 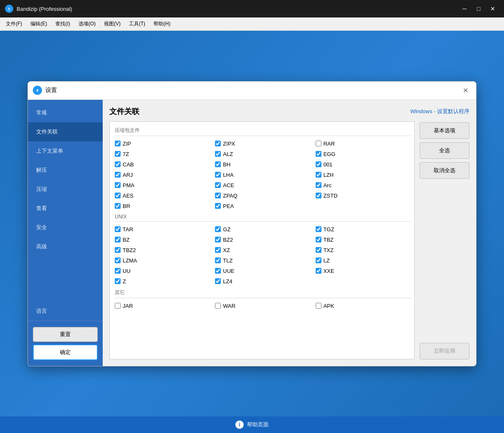 I want to click on checkbox-txz: TXZ, so click(x=363, y=250).